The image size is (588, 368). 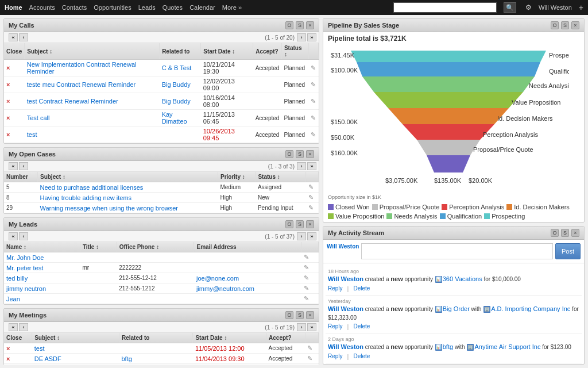 I want to click on activity-item-object: Big Order, so click(x=456, y=309).